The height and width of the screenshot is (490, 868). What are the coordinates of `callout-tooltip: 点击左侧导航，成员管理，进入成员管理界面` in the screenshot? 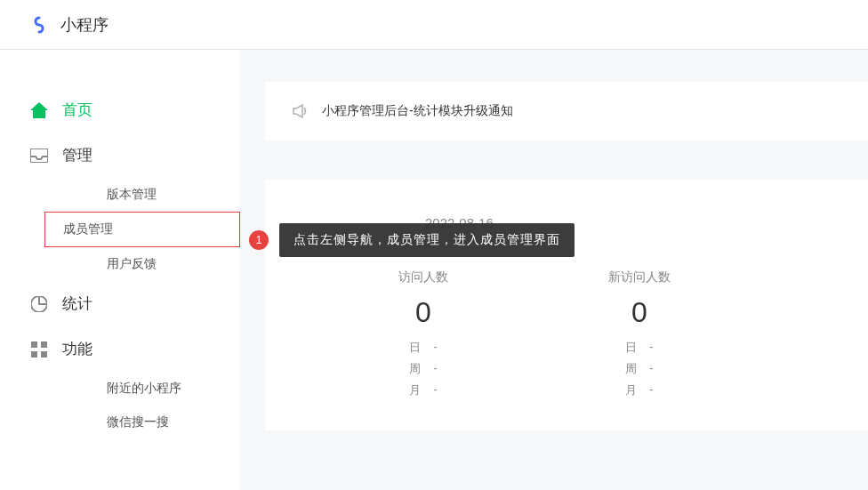 It's located at (427, 240).